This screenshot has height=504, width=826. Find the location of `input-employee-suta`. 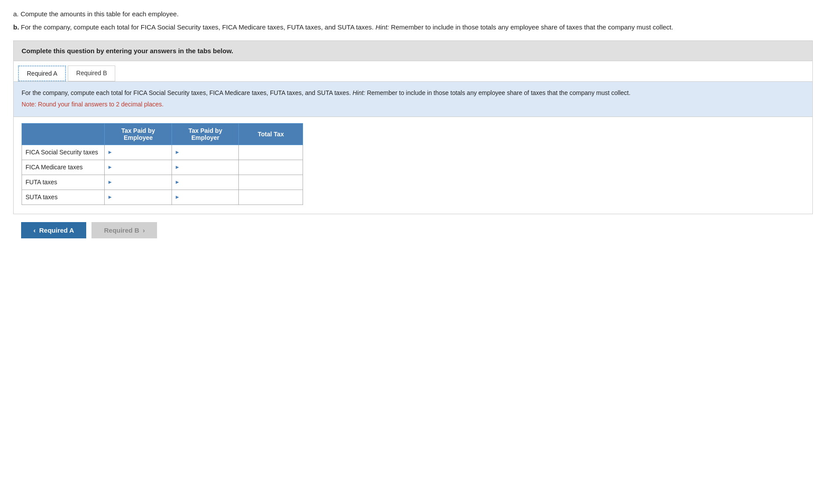

input-employee-suta is located at coordinates (142, 197).